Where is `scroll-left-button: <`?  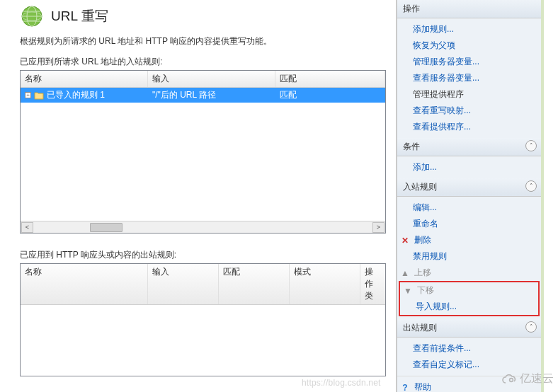 scroll-left-button: < is located at coordinates (27, 228).